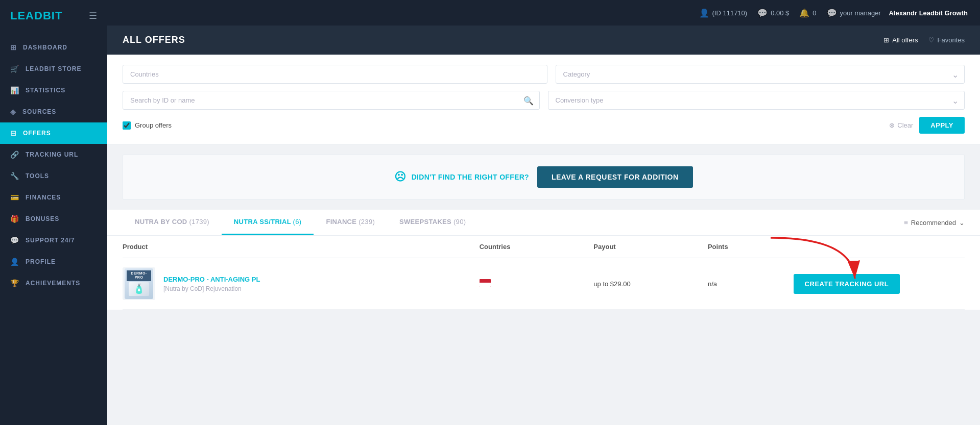 This screenshot has width=980, height=425. Describe the element at coordinates (543, 177) in the screenshot. I see `no-offer-banner: ☹ DIDN'T FIND THE RIGHT OFFER? LEAVE A R…` at that location.